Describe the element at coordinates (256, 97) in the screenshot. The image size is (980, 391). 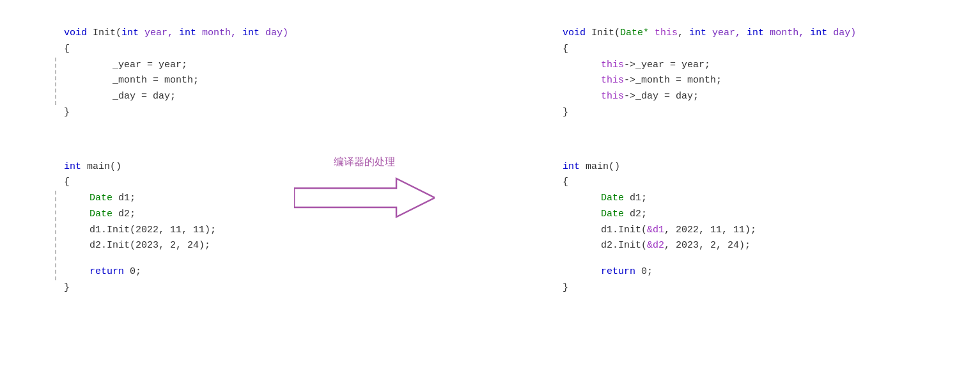
I see `left-func-line5: _day = day;` at that location.